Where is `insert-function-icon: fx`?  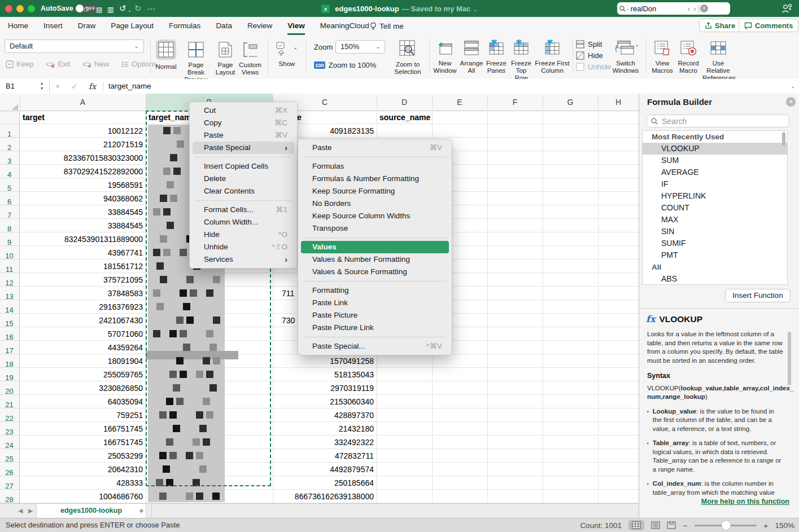
insert-function-icon: fx is located at coordinates (93, 86).